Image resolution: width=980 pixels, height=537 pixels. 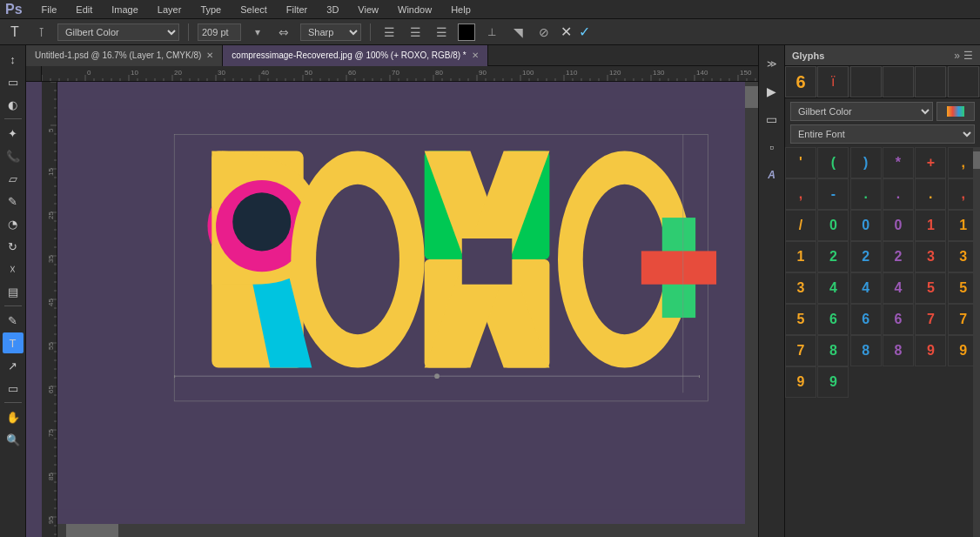 I want to click on vertical-scrollbar, so click(x=752, y=303).